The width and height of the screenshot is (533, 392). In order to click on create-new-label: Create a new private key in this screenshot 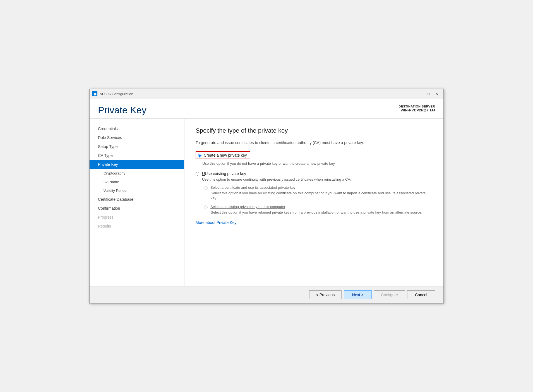, I will do `click(225, 155)`.